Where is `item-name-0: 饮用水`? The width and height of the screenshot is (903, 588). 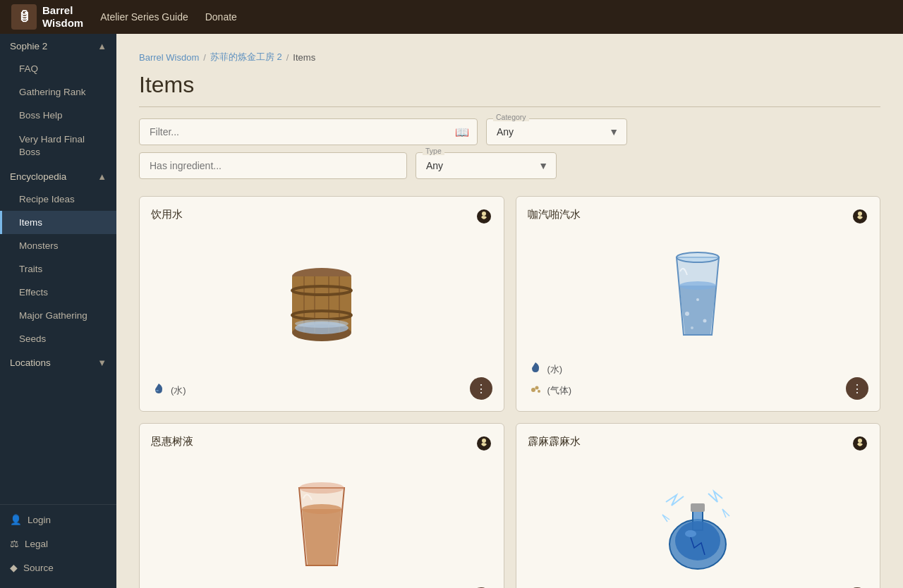 item-name-0: 饮用水 is located at coordinates (166, 214).